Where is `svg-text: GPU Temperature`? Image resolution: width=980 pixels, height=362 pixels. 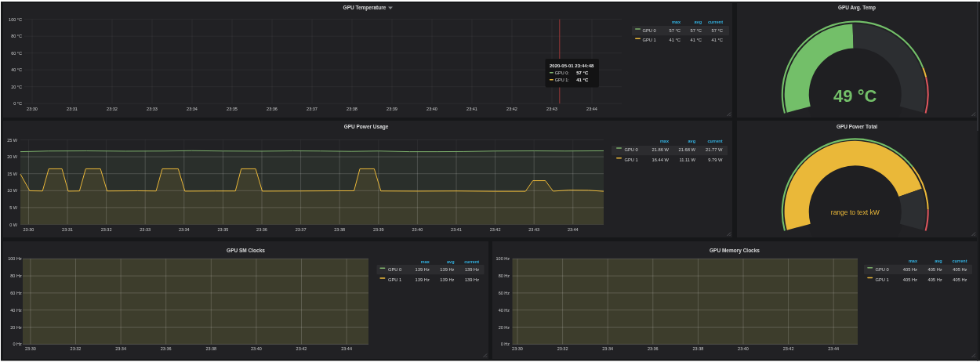
svg-text: GPU Temperature is located at coordinates (365, 8).